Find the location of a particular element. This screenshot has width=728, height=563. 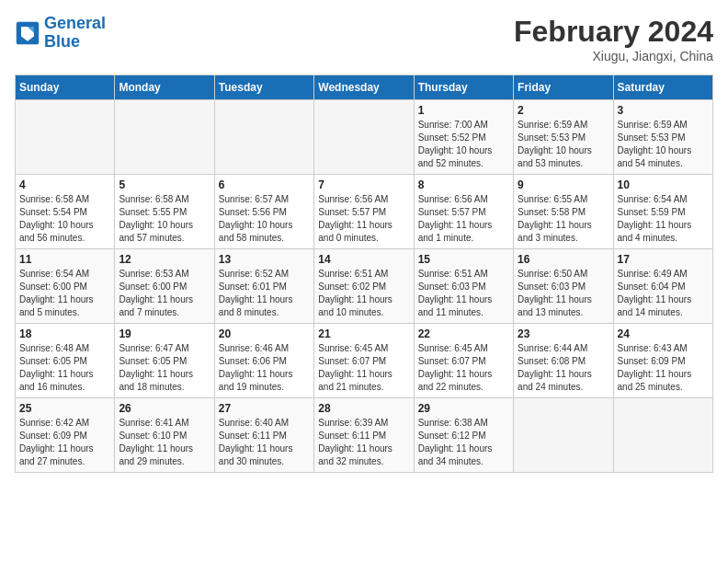

day-number: 16 is located at coordinates (563, 259).